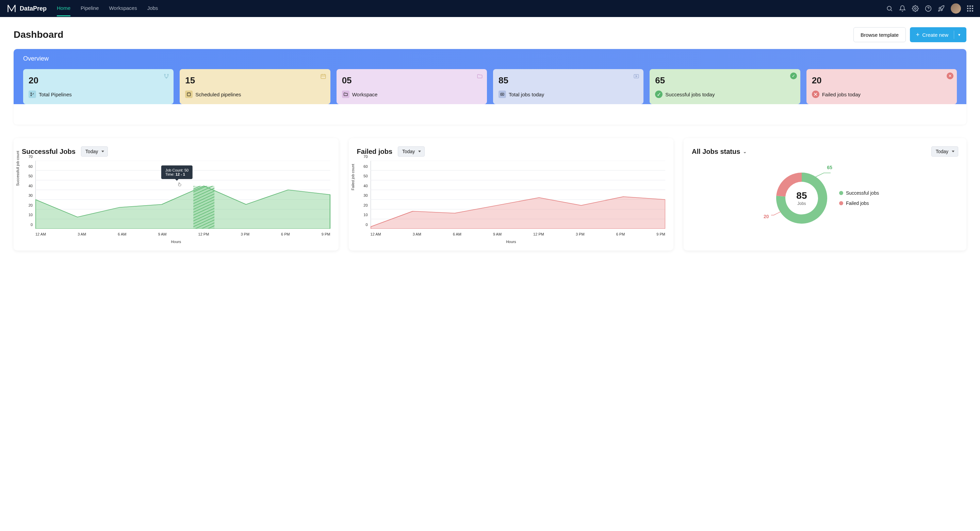 This screenshot has height=531, width=980. What do you see at coordinates (27, 8) in the screenshot?
I see `app-logo: DataPrep` at bounding box center [27, 8].